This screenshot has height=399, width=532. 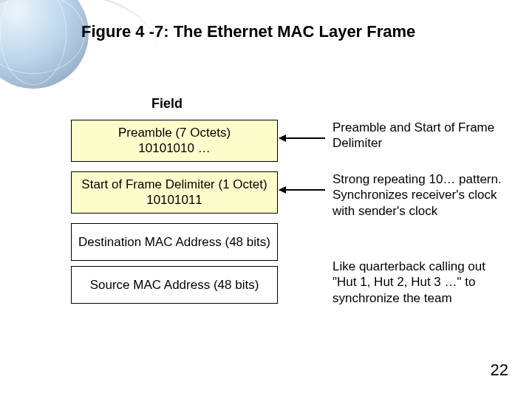 What do you see at coordinates (174, 140) in the screenshot?
I see `cell-preamble: Preamble (7 Octets) 10101010 …` at bounding box center [174, 140].